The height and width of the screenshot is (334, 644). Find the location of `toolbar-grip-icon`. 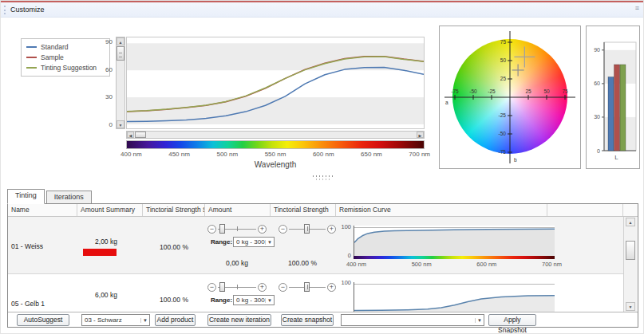

toolbar-grip-icon is located at coordinates (5, 10).